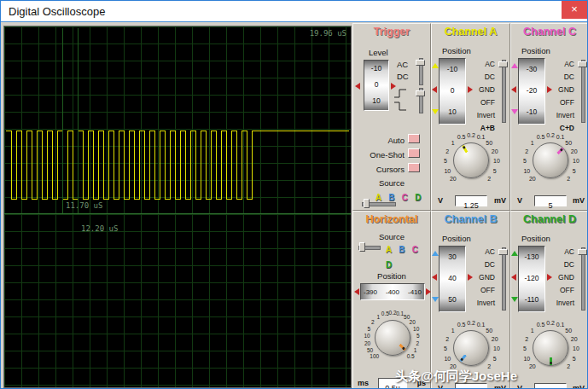 The height and width of the screenshot is (389, 588). What do you see at coordinates (579, 200) in the screenshot?
I see `channel-c-mv-label: mV` at bounding box center [579, 200].